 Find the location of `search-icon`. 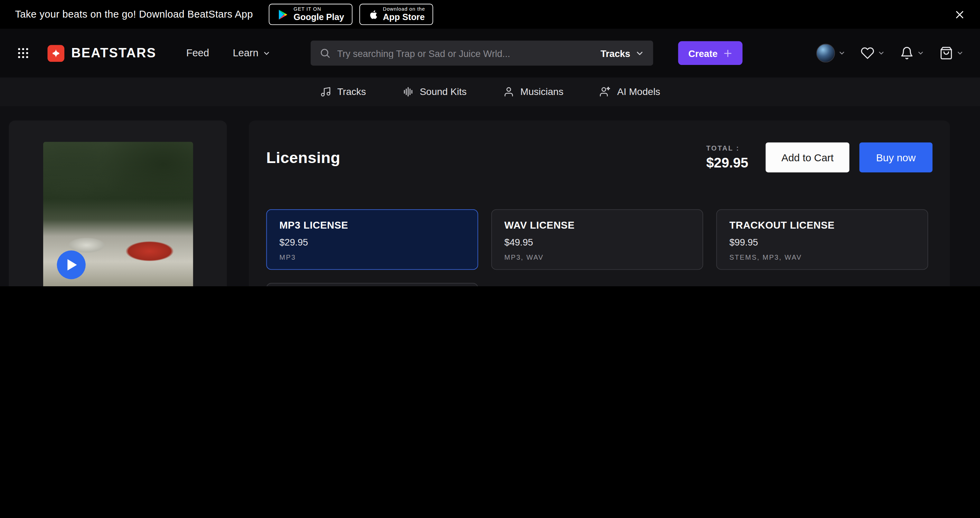

search-icon is located at coordinates (325, 53).